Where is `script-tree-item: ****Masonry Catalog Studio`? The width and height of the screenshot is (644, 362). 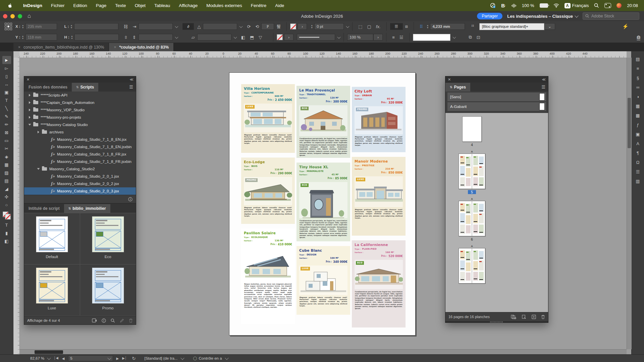
script-tree-item: ****Masonry Catalog Studio is located at coordinates (80, 125).